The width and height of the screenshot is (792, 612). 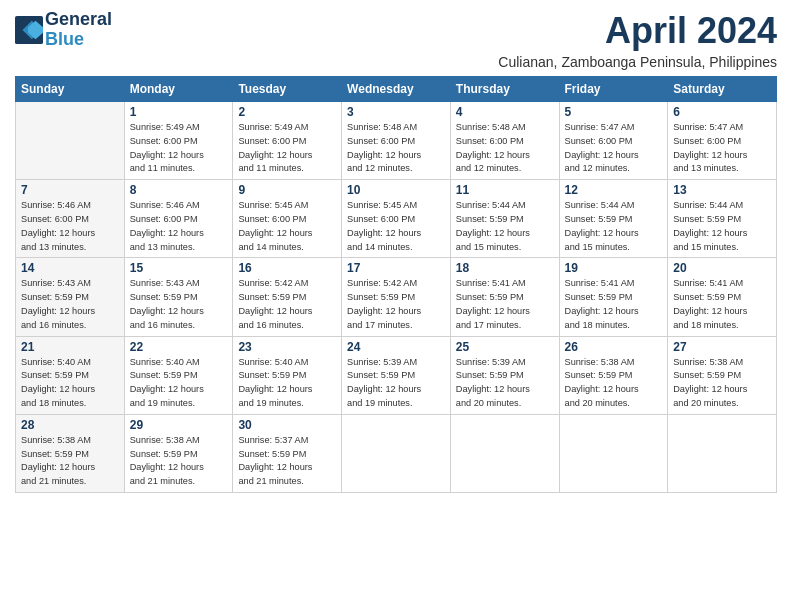 What do you see at coordinates (179, 347) in the screenshot?
I see `day-number: 22` at bounding box center [179, 347].